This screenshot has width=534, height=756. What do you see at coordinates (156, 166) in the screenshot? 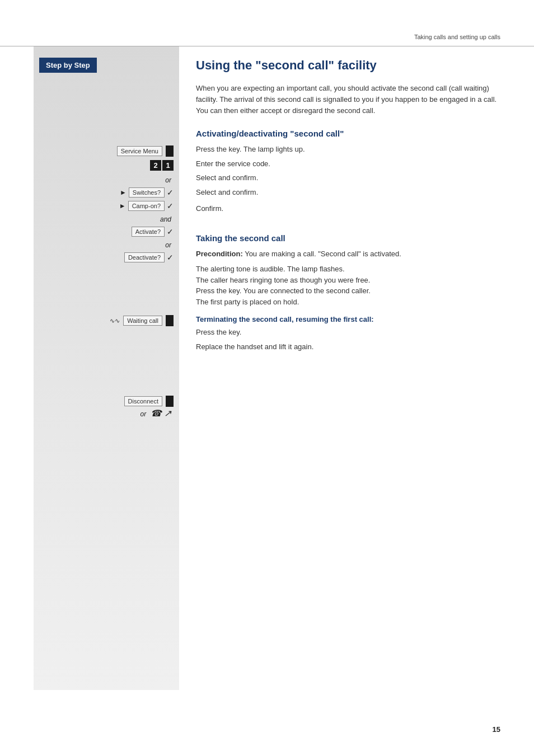
I see `digit-2: 2` at bounding box center [156, 166].